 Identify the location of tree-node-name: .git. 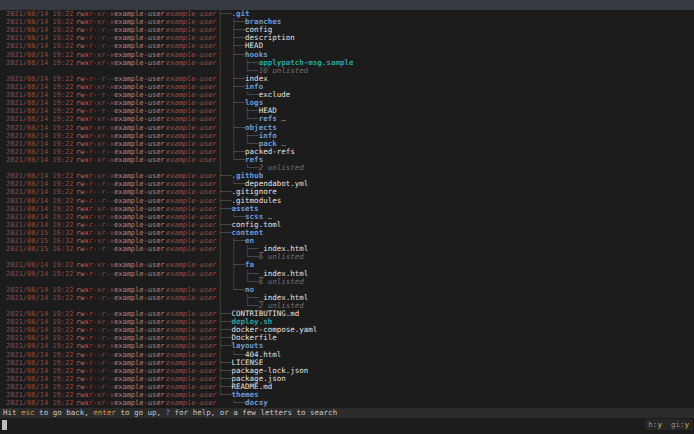
(241, 14).